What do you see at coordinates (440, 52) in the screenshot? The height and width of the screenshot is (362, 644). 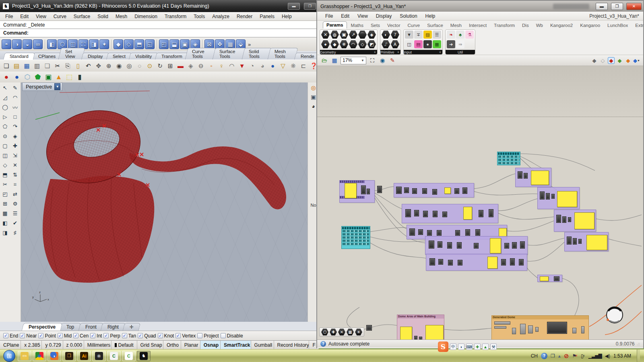 I see `palette-expand-button: +` at bounding box center [440, 52].